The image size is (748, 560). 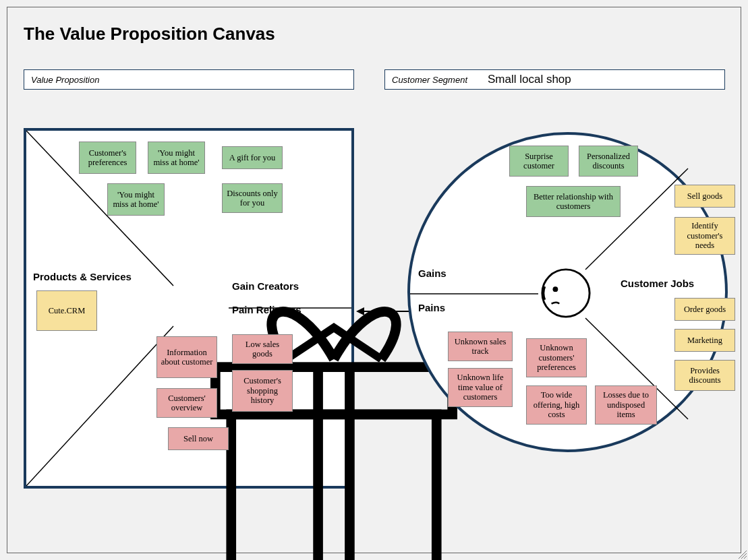 What do you see at coordinates (262, 349) in the screenshot?
I see `note-pain-reliever: Low sales goods` at bounding box center [262, 349].